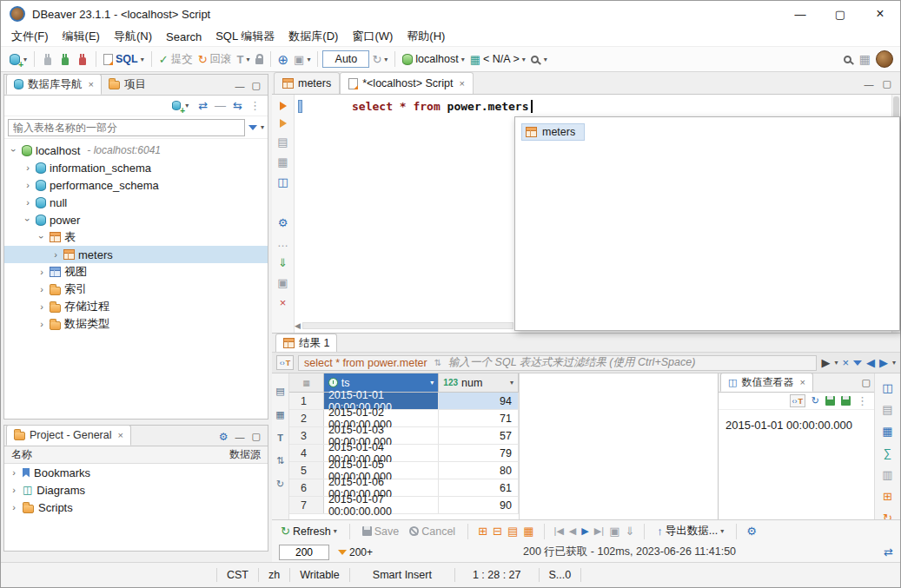 The image size is (901, 588). I want to click on writable-indicator: Writable, so click(320, 575).